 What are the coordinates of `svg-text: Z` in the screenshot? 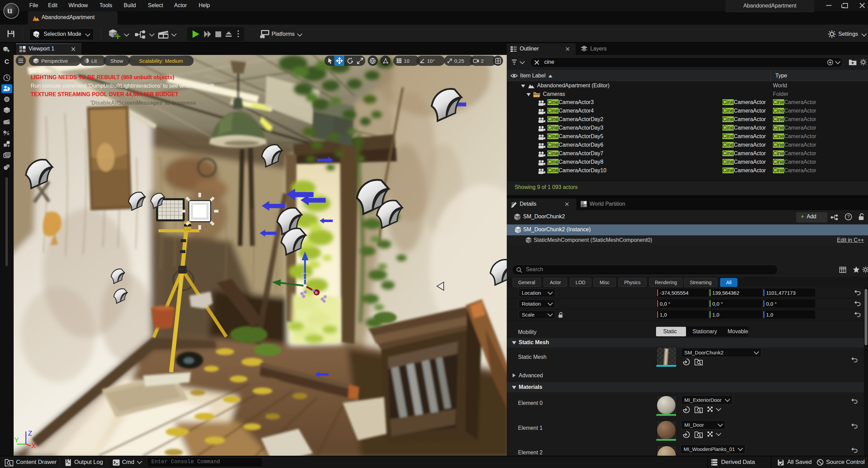 It's located at (30, 433).